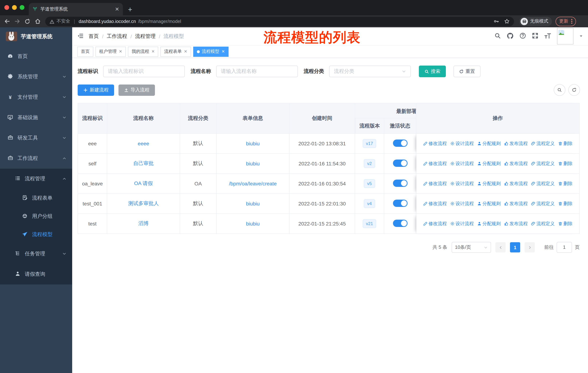 This screenshot has width=588, height=373. I want to click on help-icon, so click(523, 36).